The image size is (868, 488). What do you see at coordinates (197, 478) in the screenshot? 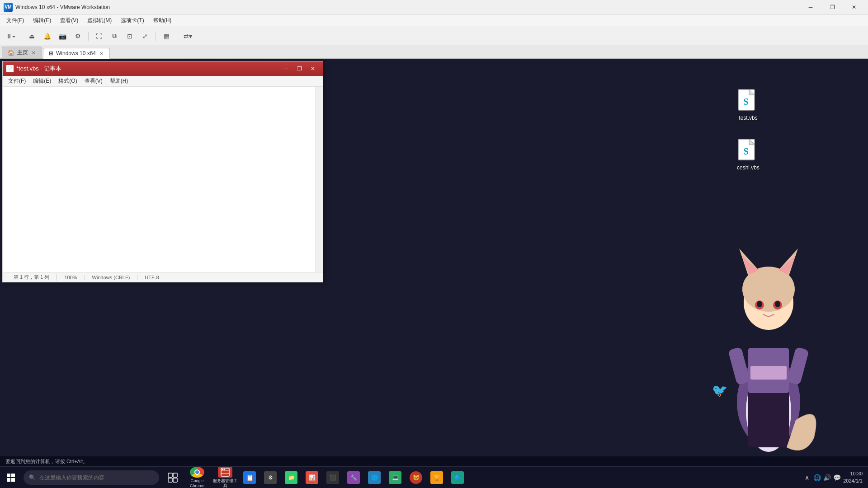
I see `taskbar-chrome: GoogleChrome` at bounding box center [197, 478].